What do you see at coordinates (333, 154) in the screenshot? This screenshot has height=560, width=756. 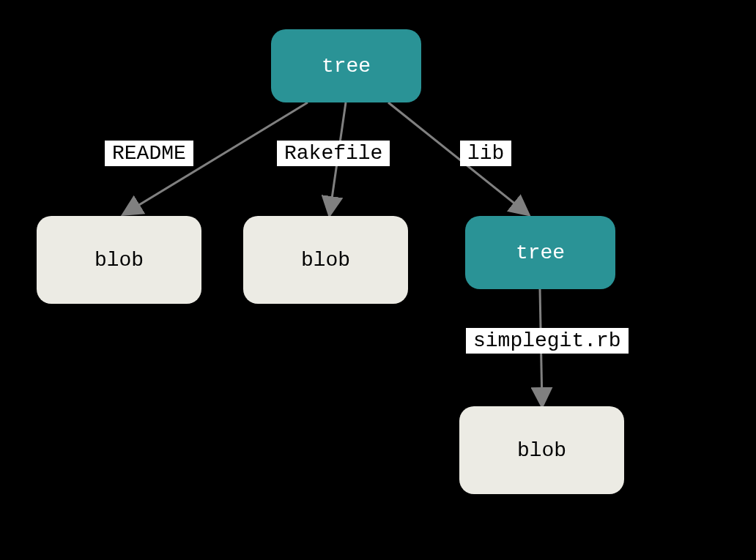 I see `edge-label-rakefile: Rakefile` at bounding box center [333, 154].